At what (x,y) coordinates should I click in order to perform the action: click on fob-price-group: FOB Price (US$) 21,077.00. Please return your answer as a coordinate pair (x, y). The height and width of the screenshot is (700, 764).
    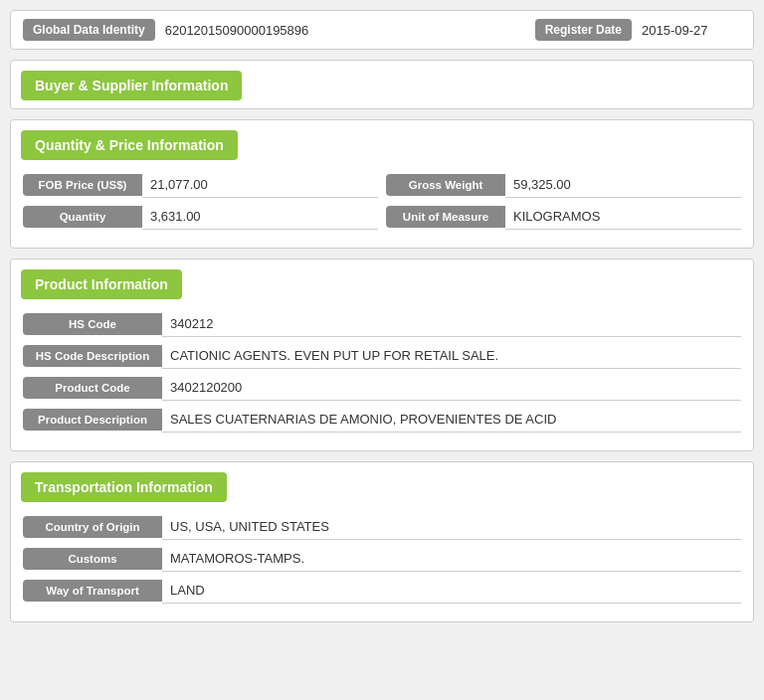
    Looking at the image, I should click on (201, 185).